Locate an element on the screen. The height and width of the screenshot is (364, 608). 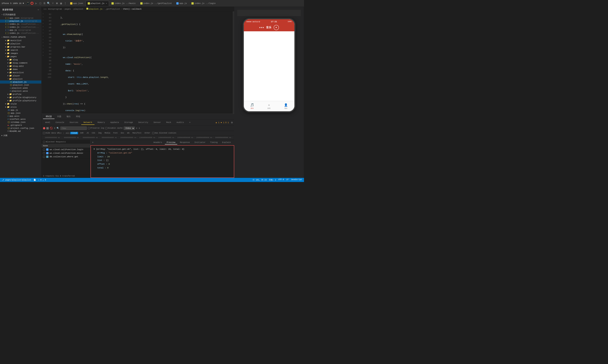
filter-all: All is located at coordinates (68, 133).